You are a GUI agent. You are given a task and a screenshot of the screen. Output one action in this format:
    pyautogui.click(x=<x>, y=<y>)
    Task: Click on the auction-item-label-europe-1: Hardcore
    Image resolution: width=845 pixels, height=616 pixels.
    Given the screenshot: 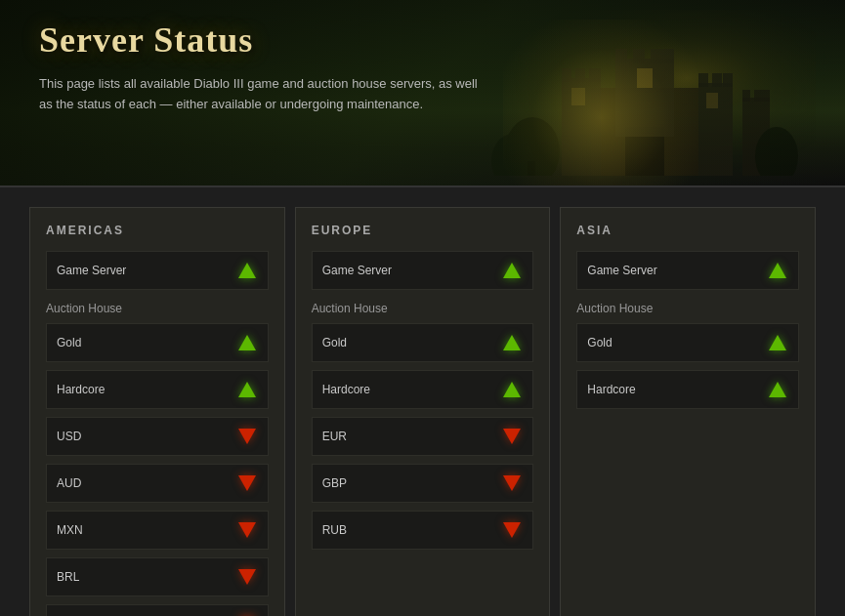 What is the action you would take?
    pyautogui.click(x=346, y=390)
    